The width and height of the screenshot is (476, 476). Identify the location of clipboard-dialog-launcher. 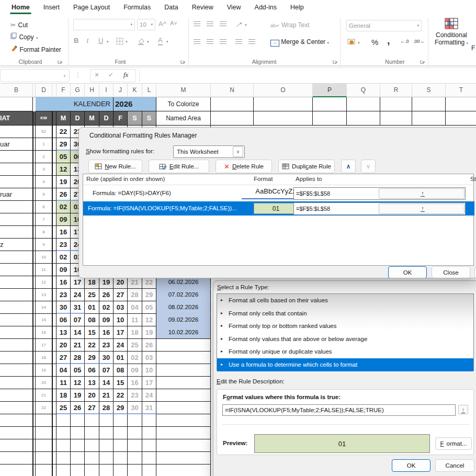
(60, 61).